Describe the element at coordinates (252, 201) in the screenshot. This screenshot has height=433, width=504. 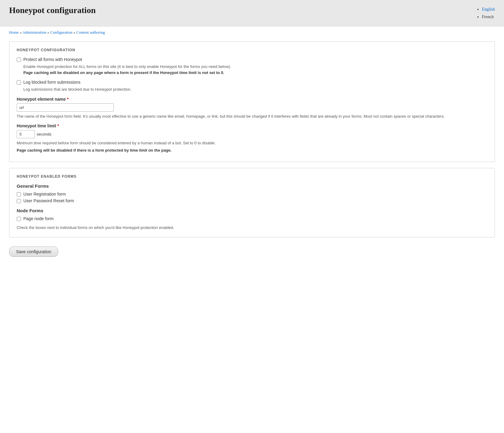
I see `user-password-reset-row: User Password Reset form` at that location.